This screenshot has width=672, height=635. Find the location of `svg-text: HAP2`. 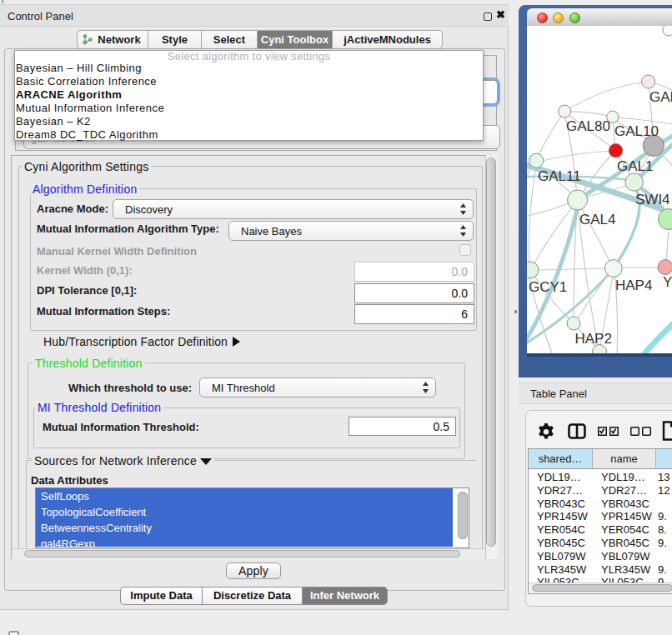

svg-text: HAP2 is located at coordinates (594, 338).